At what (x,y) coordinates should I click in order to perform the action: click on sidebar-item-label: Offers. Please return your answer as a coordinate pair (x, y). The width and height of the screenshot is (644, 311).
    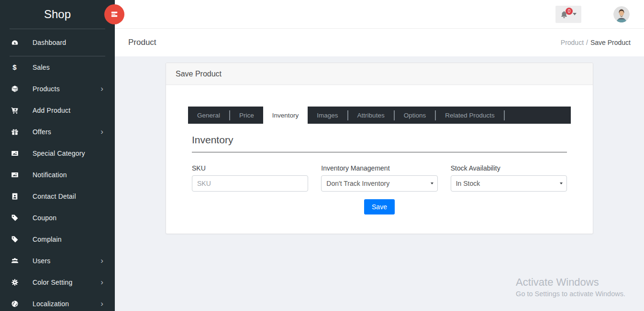
    Looking at the image, I should click on (67, 132).